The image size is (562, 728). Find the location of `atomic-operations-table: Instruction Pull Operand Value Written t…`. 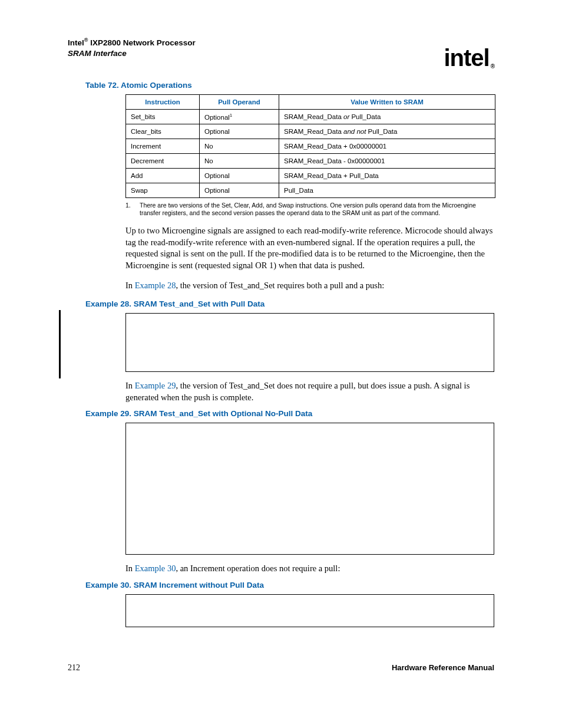

atomic-operations-table: Instruction Pull Operand Value Written t… is located at coordinates (310, 146).